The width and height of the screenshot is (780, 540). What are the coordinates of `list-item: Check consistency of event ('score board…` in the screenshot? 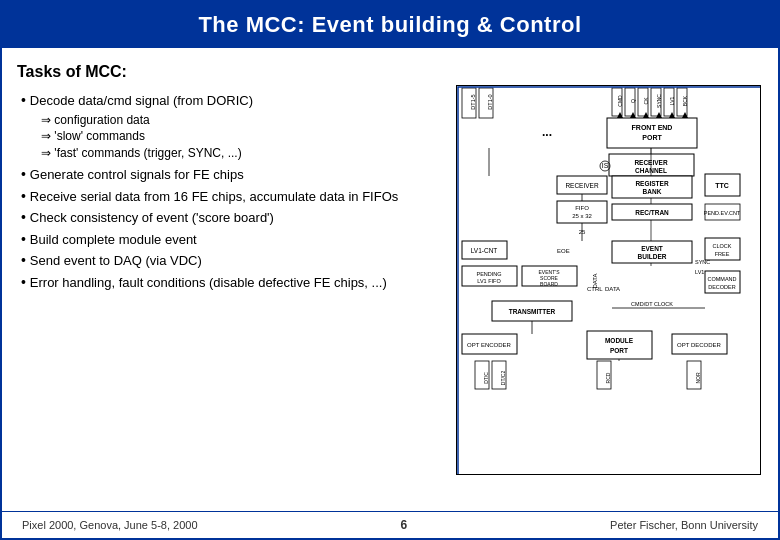 It's located at (230, 218).